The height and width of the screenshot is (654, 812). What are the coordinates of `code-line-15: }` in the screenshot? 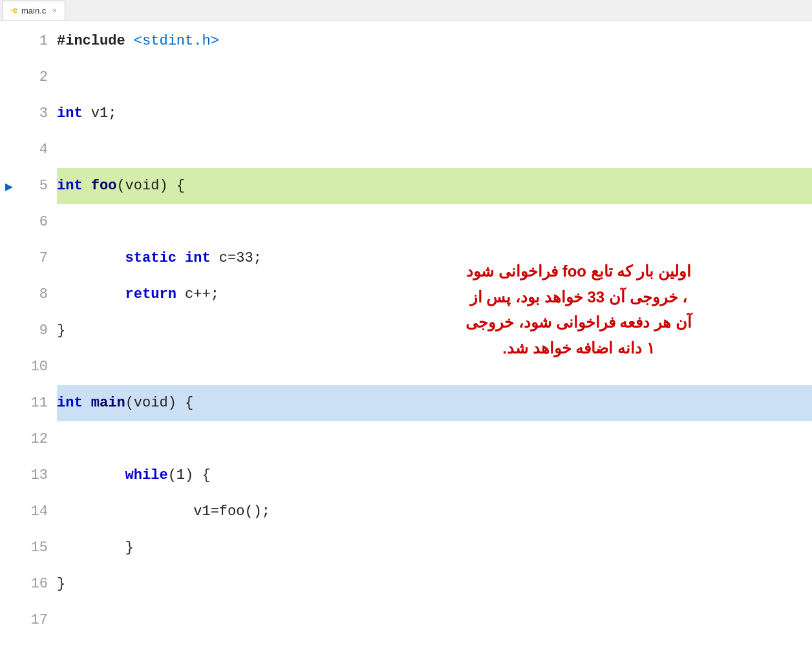 It's located at (434, 548).